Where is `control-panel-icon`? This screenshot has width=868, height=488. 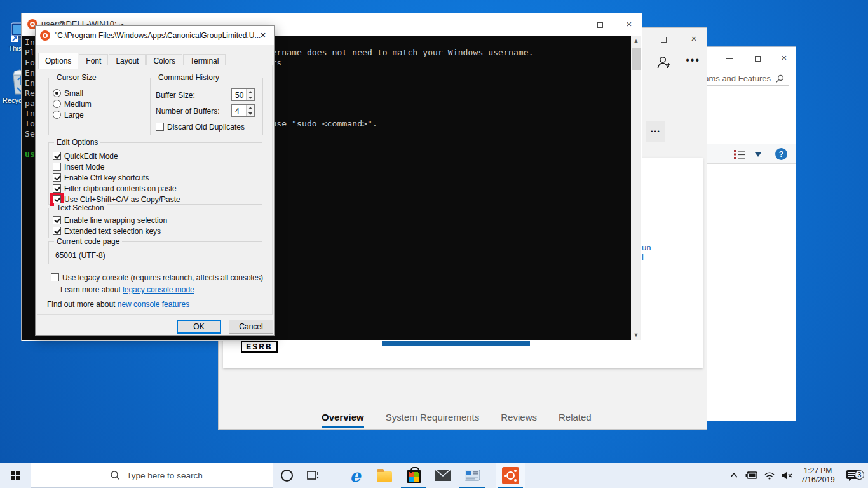
control-panel-icon is located at coordinates (472, 475).